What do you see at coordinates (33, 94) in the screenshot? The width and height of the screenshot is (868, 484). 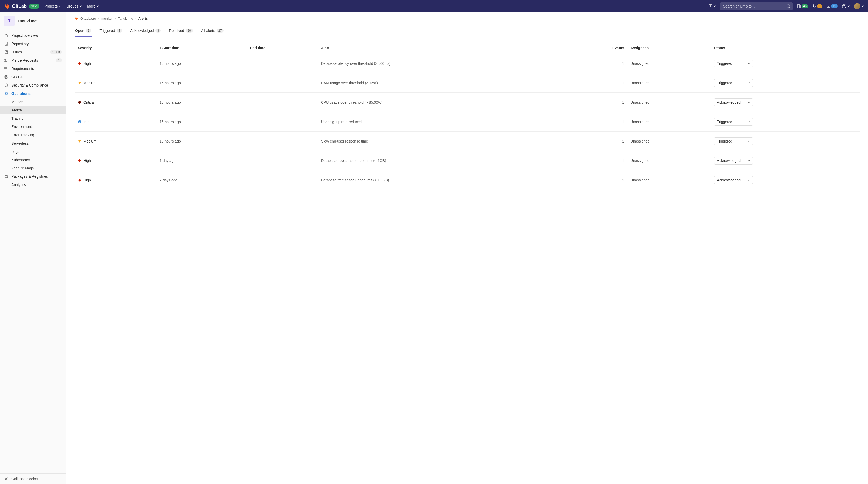 I see `sidebar-item-operations: Operations` at bounding box center [33, 94].